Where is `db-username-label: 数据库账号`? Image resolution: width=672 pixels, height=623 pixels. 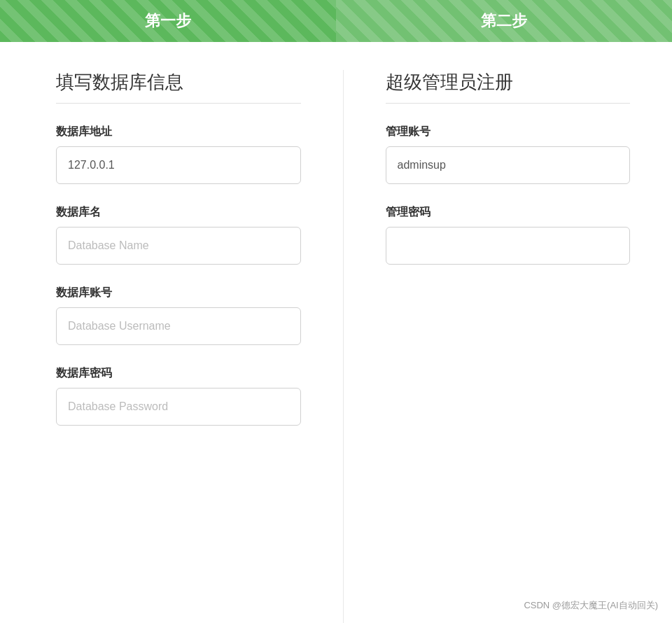
db-username-label: 数据库账号 is located at coordinates (178, 293).